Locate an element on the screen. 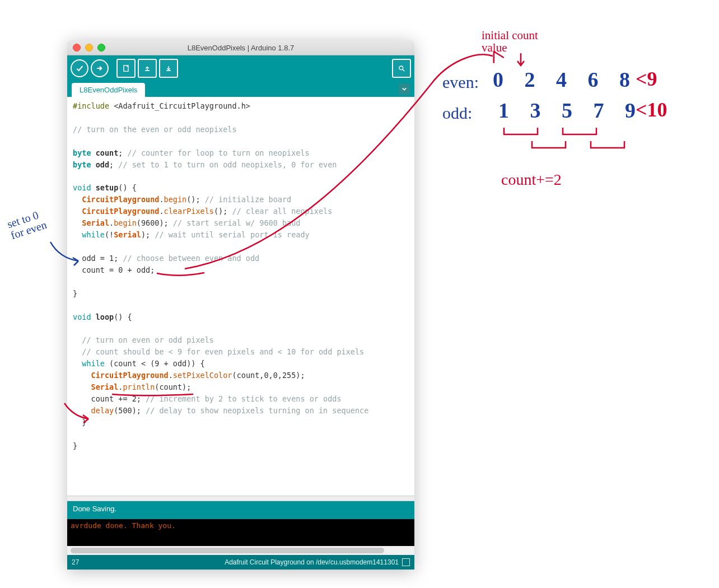 The image size is (719, 588). line-number: 27 is located at coordinates (75, 562).